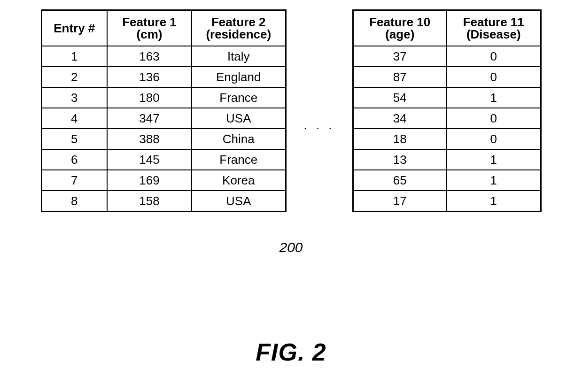  Describe the element at coordinates (400, 180) in the screenshot. I see `cell-feature10: 65` at that location.